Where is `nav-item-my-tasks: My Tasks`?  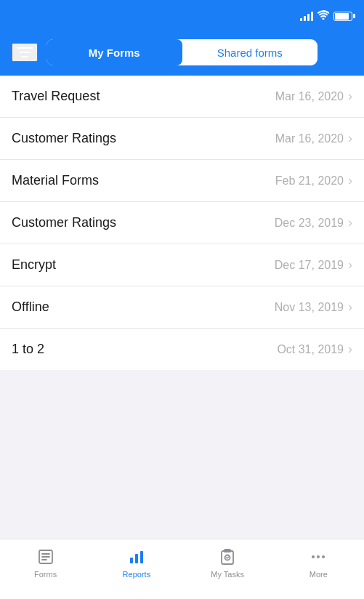 nav-item-my-tasks: My Tasks is located at coordinates (228, 563).